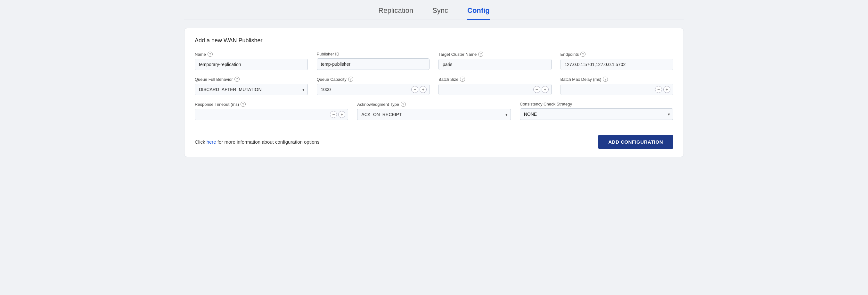  What do you see at coordinates (617, 79) in the screenshot?
I see `batch-max-delay-label: Batch Max Delay (ms) ?` at bounding box center [617, 79].